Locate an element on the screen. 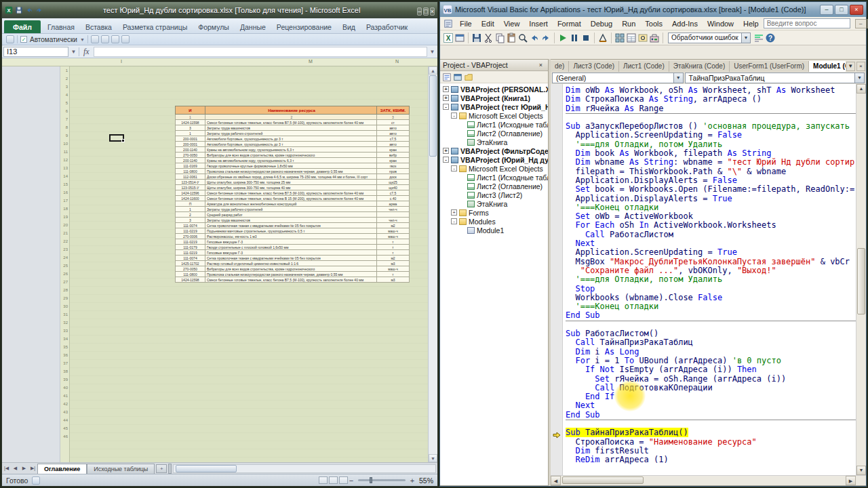 The width and height of the screenshot is (868, 488). formula-input is located at coordinates (260, 52).